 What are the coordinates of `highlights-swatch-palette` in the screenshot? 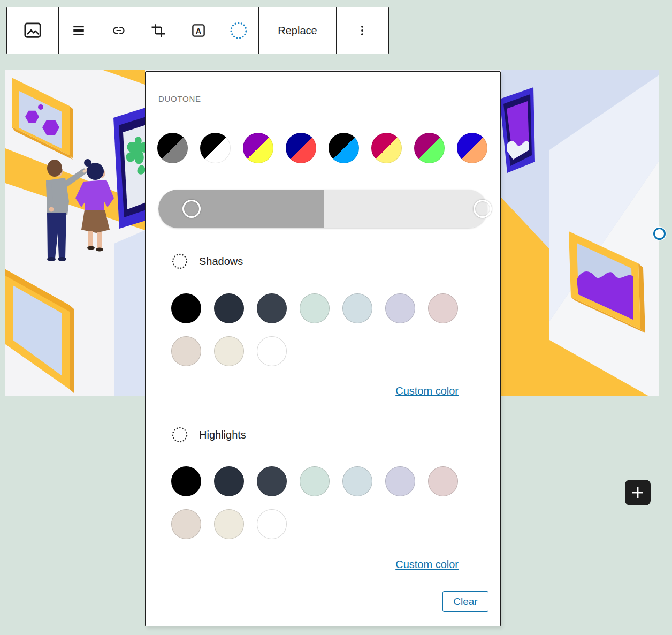 It's located at (316, 503).